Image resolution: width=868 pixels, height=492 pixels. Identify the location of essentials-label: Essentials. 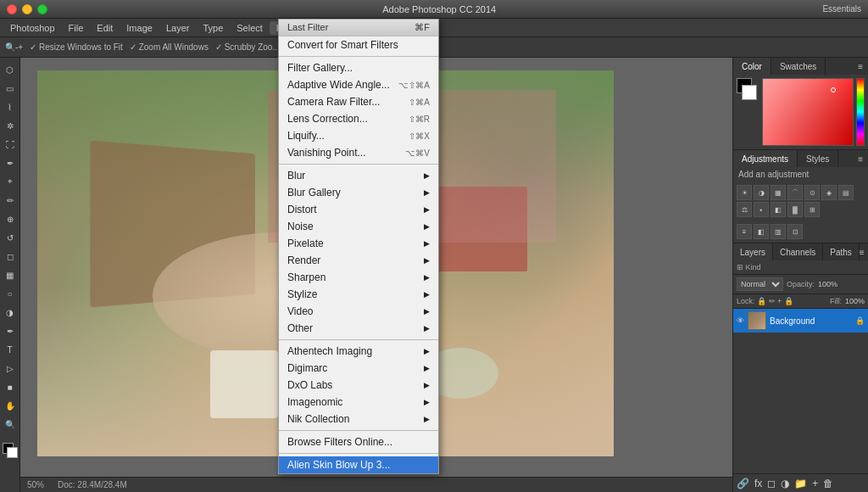
(842, 8).